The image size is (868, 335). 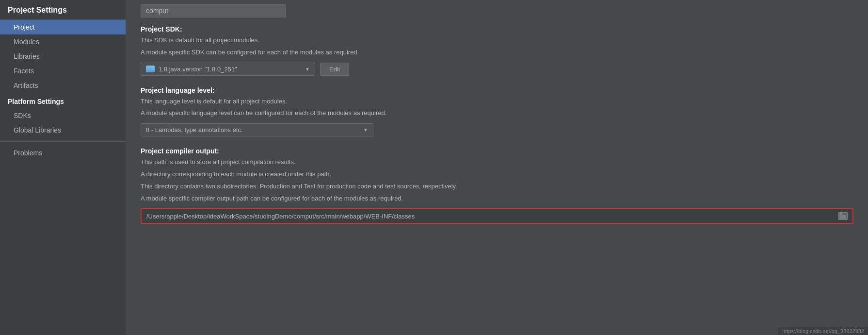 I want to click on project-sdk-desc2: A module specific SDK can be configured …, so click(x=497, y=52).